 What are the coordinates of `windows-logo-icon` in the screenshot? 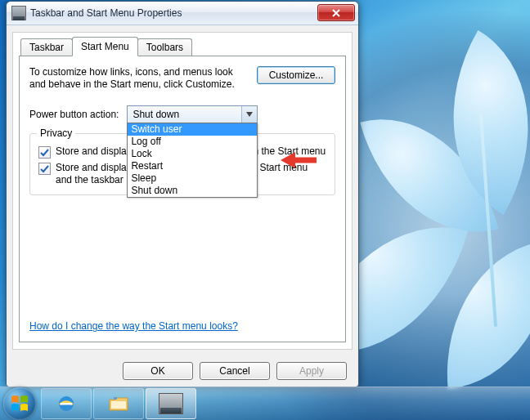 It's located at (20, 404).